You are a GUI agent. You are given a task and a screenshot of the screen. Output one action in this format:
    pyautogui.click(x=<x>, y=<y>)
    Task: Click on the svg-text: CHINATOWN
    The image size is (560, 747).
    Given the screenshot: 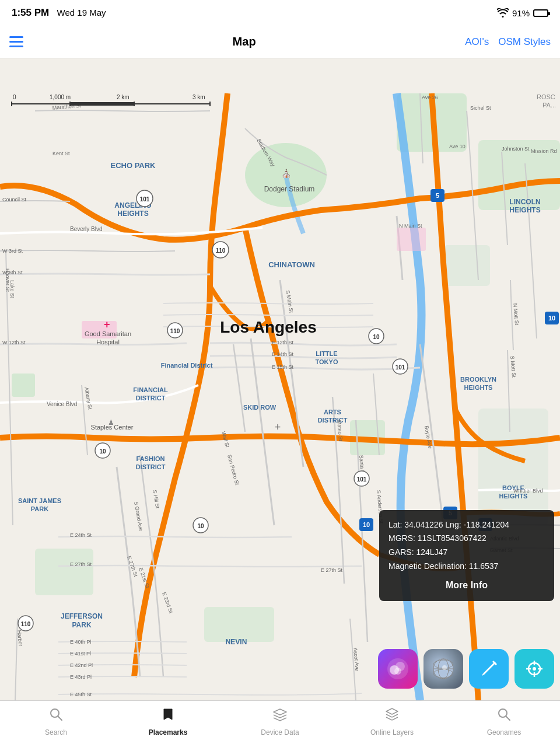 What is the action you would take?
    pyautogui.click(x=292, y=265)
    